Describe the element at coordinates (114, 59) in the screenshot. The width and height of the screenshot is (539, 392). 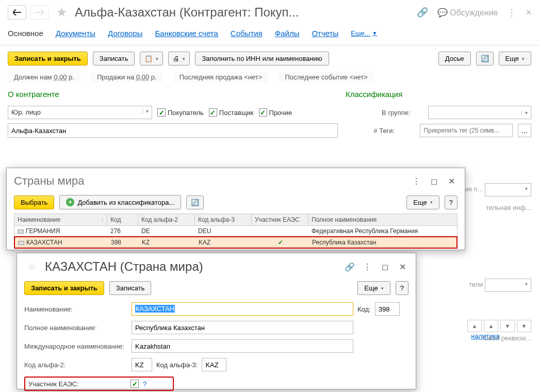
I see `save-button: Записать` at that location.